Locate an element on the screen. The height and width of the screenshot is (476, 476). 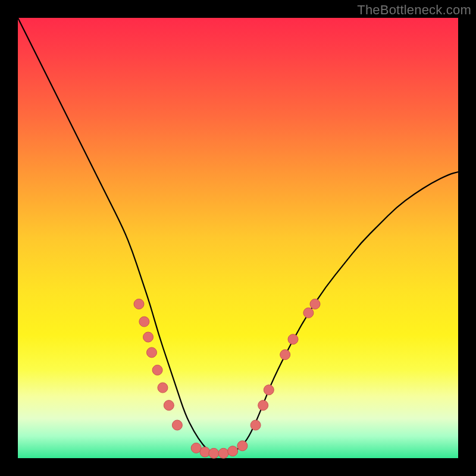
marker-group is located at coordinates (227, 379).